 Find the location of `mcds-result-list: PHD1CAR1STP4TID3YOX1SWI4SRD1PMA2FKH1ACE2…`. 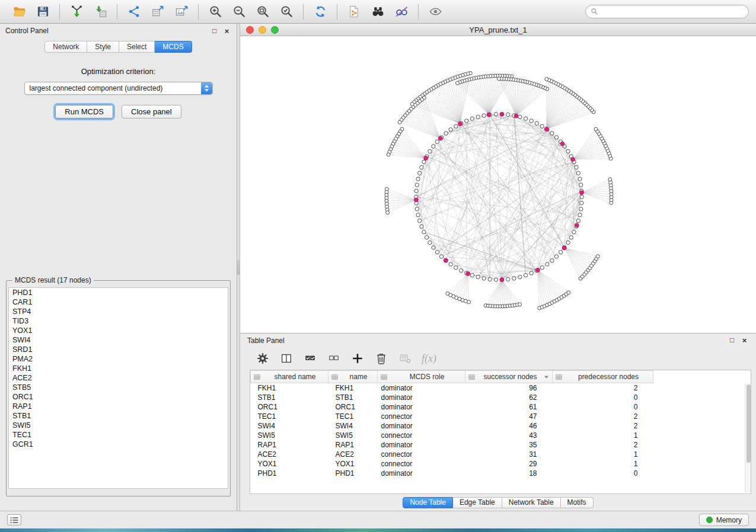

mcds-result-list: PHD1CAR1STP4TID3YOX1SWI4SRD1PMA2FKH1ACE2… is located at coordinates (119, 388).